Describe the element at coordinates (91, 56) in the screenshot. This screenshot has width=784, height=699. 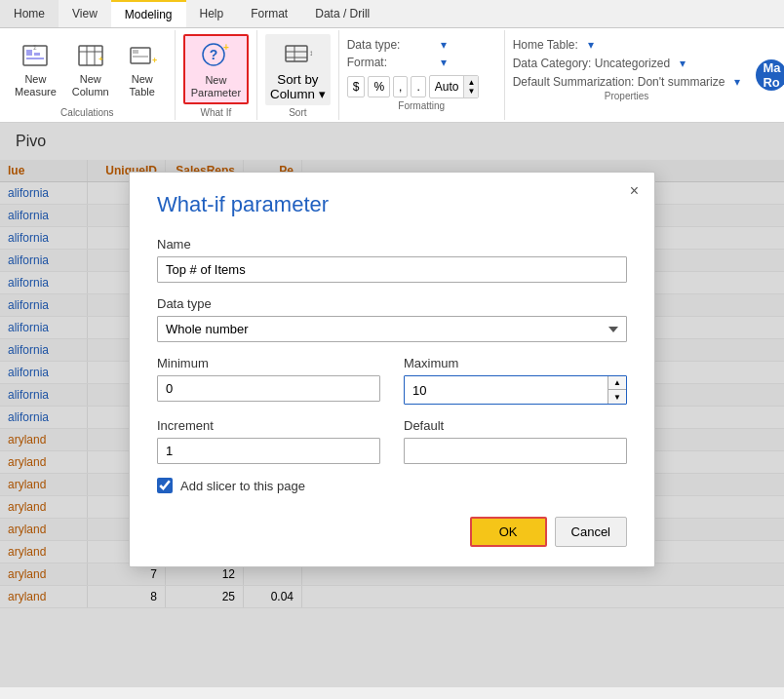
I see `new-column-icon: +` at that location.